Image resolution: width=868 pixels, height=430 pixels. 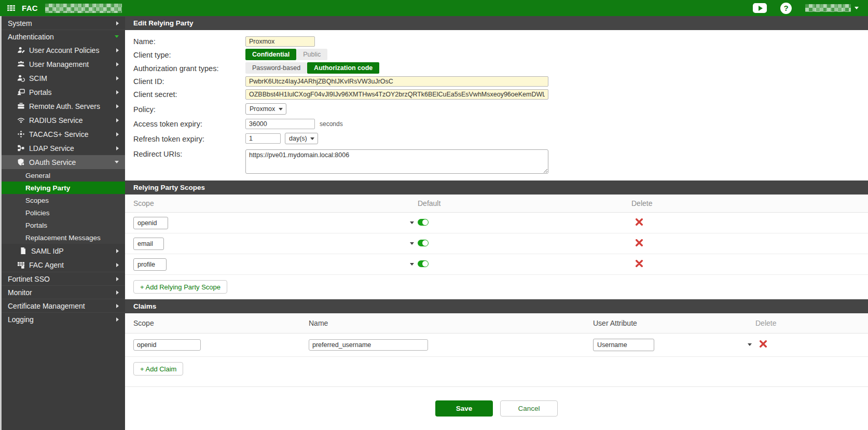 I want to click on page-title: Edit Relying Party, so click(x=497, y=23).